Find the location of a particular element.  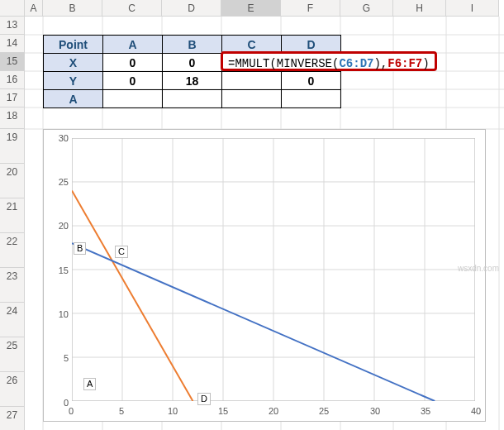

col-header-E: E is located at coordinates (251, 8).